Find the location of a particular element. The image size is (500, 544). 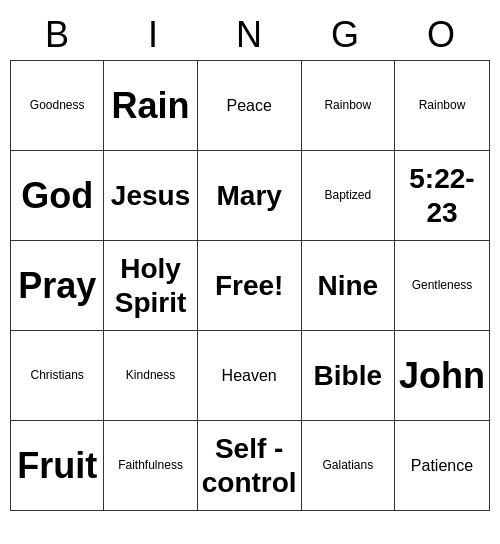

cell-text: Pray is located at coordinates (57, 286).